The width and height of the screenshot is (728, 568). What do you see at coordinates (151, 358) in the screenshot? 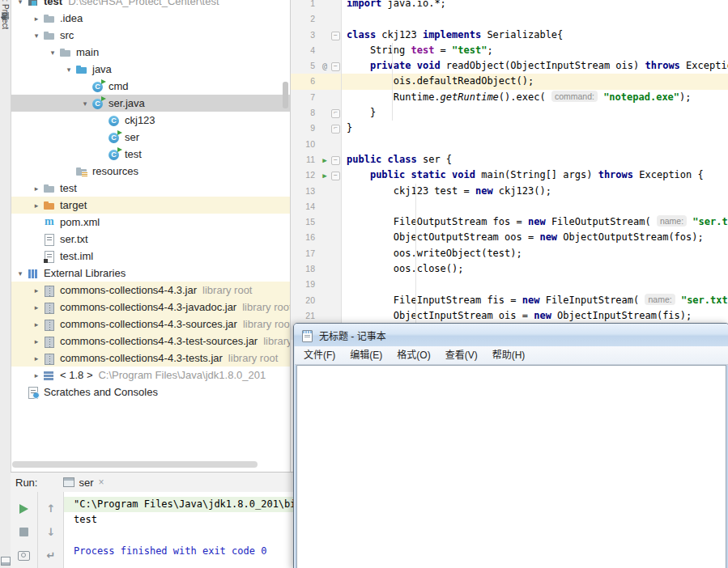
I see `tree-item-commons-collections4-4-3-tests-jar: ▸commons-collections4-4.3-tests.jarlibra…` at bounding box center [151, 358].